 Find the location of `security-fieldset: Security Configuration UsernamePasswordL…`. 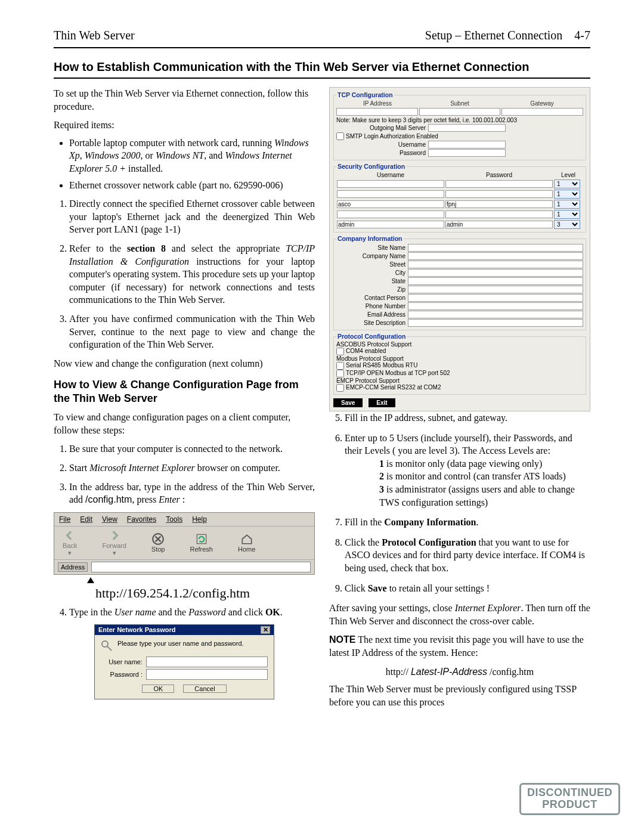

security-fieldset: Security Configuration UsernamePasswordL… is located at coordinates (460, 198).